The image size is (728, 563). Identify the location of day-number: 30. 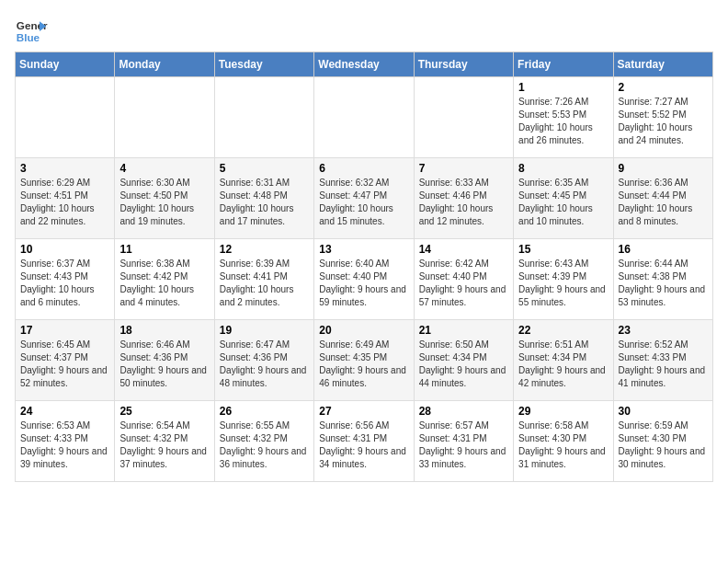
(664, 411).